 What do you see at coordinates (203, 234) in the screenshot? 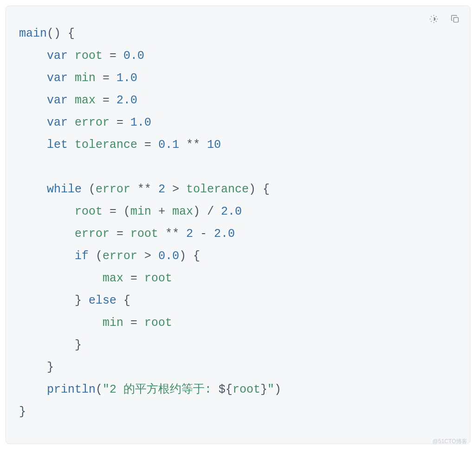
I see `token-operator: -` at bounding box center [203, 234].